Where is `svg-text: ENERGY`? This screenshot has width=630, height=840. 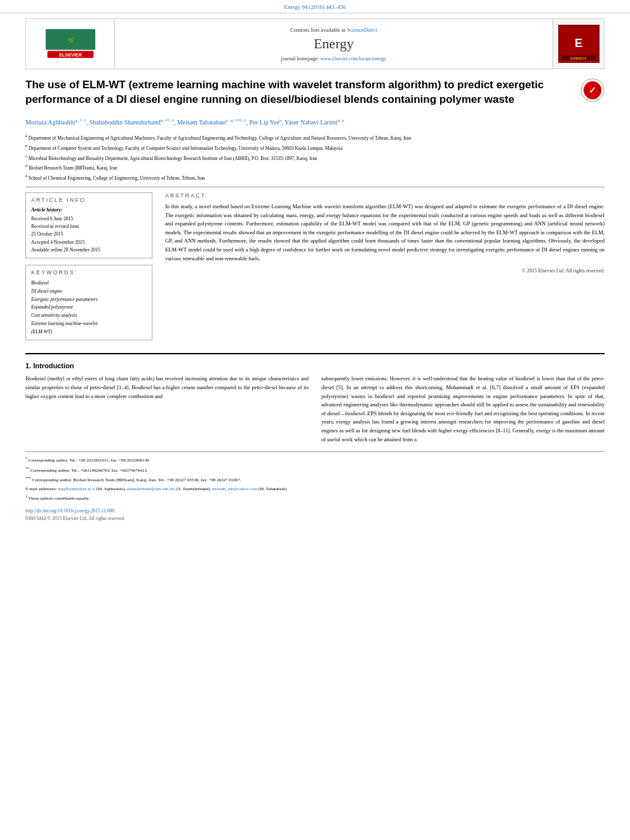 svg-text: ENERGY is located at coordinates (578, 58).